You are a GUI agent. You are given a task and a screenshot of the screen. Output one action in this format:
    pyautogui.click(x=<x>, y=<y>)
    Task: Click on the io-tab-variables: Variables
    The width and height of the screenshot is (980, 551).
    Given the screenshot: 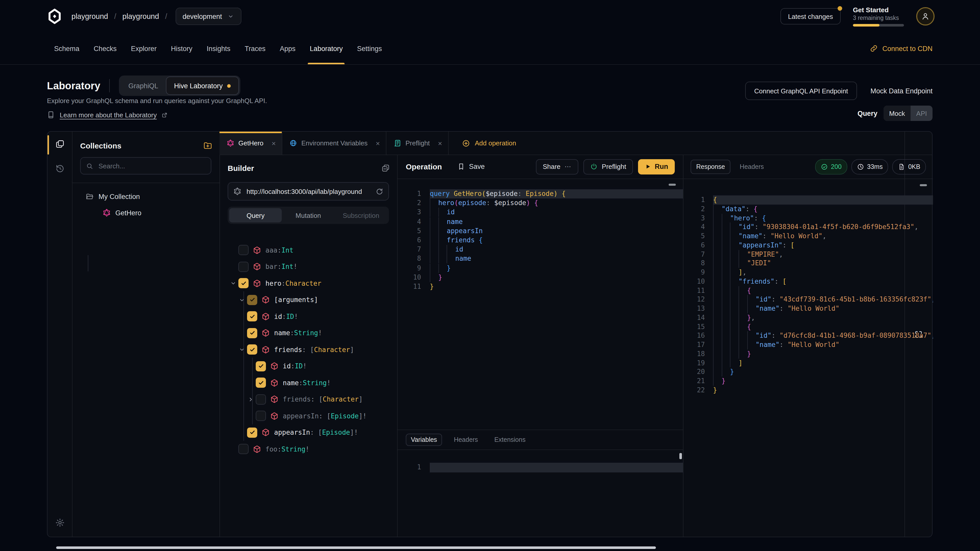 What is the action you would take?
    pyautogui.click(x=424, y=440)
    